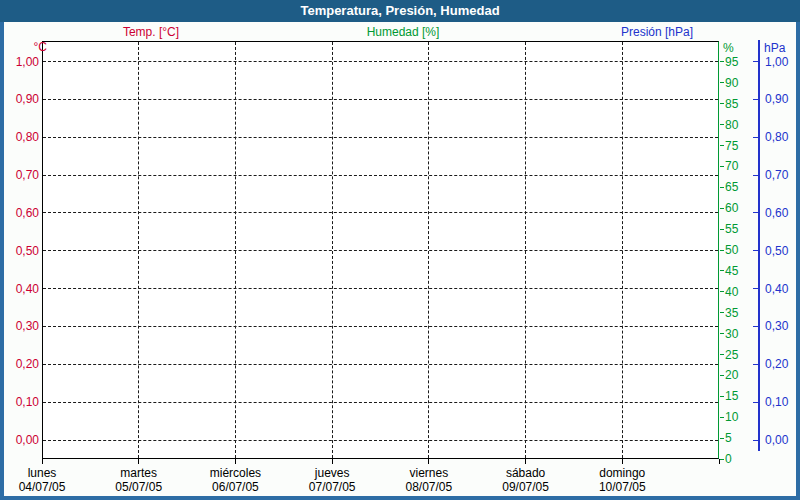 Image resolution: width=800 pixels, height=500 pixels. Describe the element at coordinates (235, 487) in the screenshot. I see `day-date-label: 06/07/05` at that location.